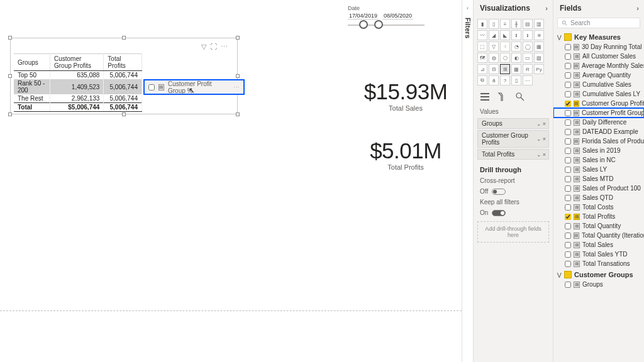 The width and height of the screenshot is (644, 362). Describe the element at coordinates (638, 8) in the screenshot. I see `chevron-right-icon: ›` at that location.